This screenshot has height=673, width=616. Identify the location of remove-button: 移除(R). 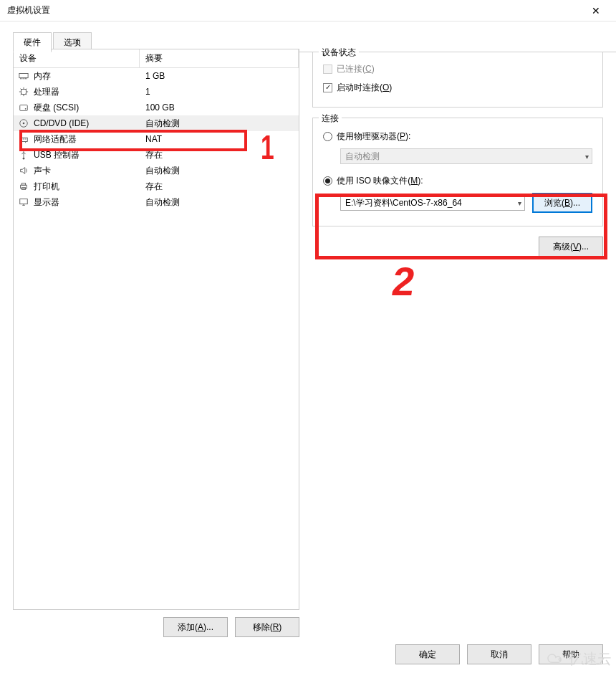
(267, 627).